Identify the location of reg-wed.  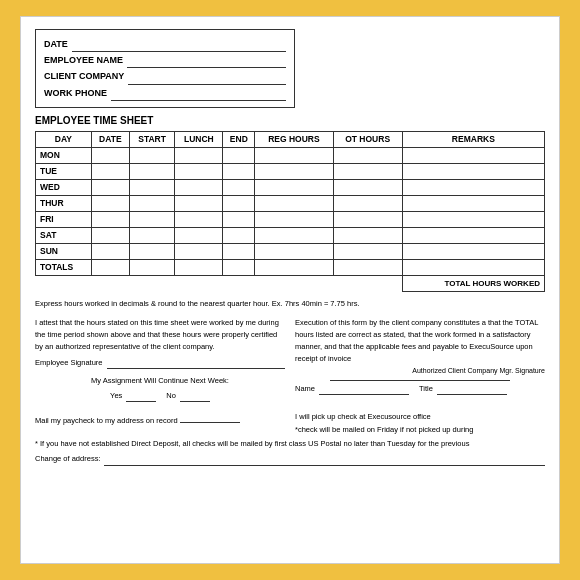
(294, 187).